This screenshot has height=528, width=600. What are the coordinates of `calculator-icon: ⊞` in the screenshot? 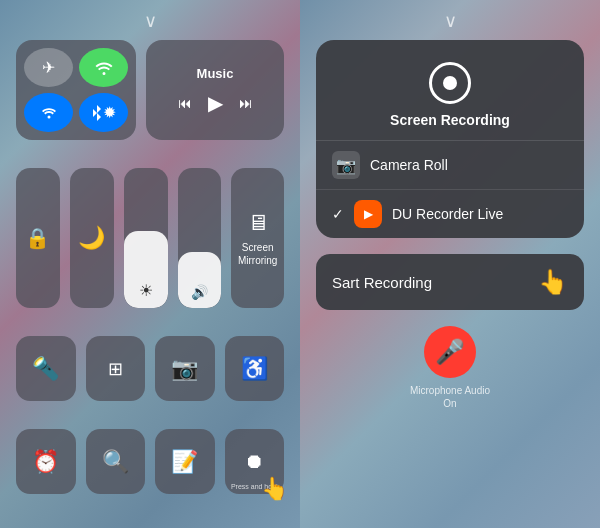 It's located at (116, 369).